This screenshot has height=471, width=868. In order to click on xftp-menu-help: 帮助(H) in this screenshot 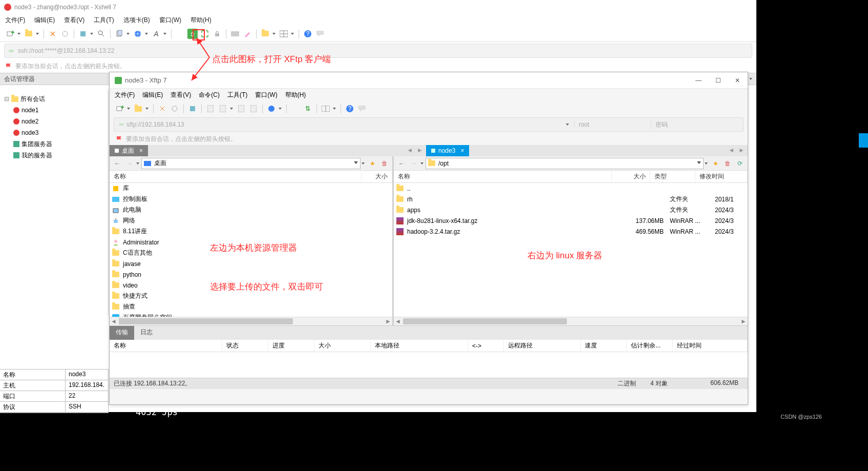, I will do `click(296, 95)`.